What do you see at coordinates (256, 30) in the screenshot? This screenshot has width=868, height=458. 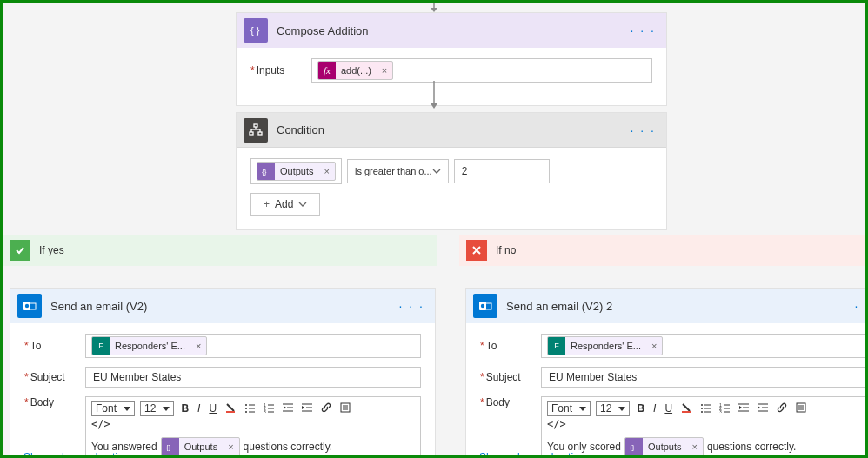 I see `compose-icon: { }` at bounding box center [256, 30].